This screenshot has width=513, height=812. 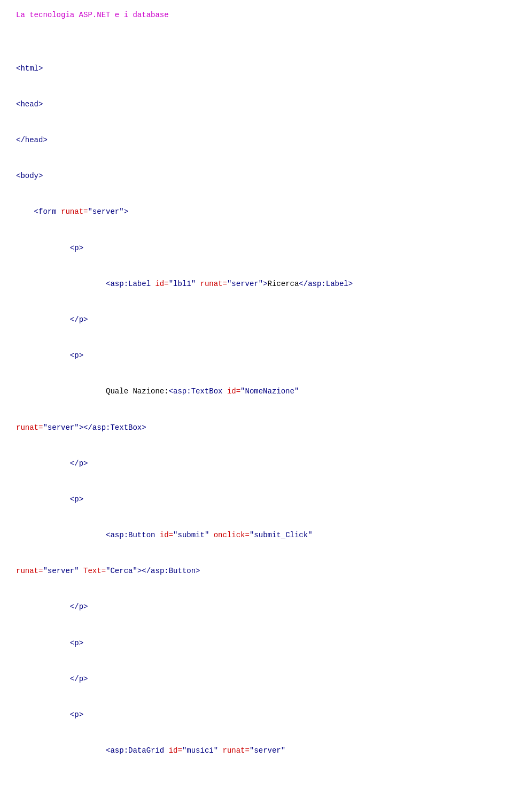 What do you see at coordinates (256, 391) in the screenshot?
I see `code-line-10: Quale Nazione:<asp:TextBox id="NomeNazio…` at bounding box center [256, 391].